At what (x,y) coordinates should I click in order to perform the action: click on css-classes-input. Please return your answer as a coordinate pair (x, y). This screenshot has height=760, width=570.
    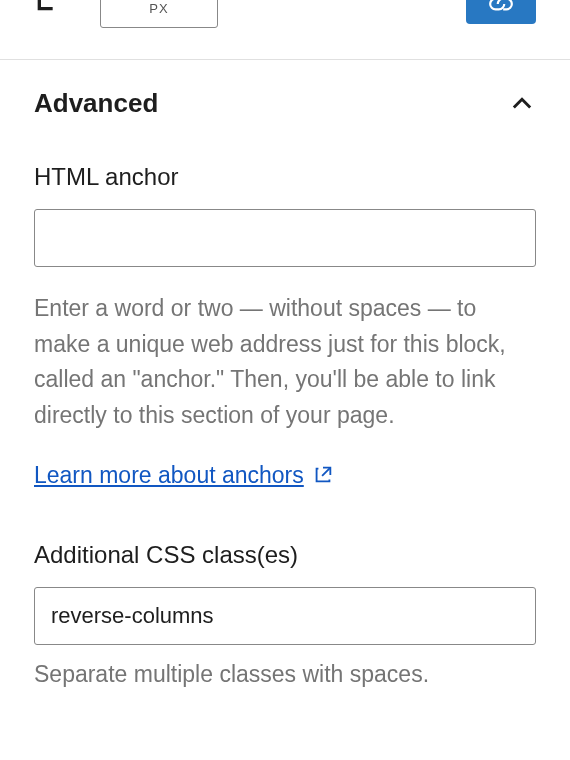
    Looking at the image, I should click on (285, 616).